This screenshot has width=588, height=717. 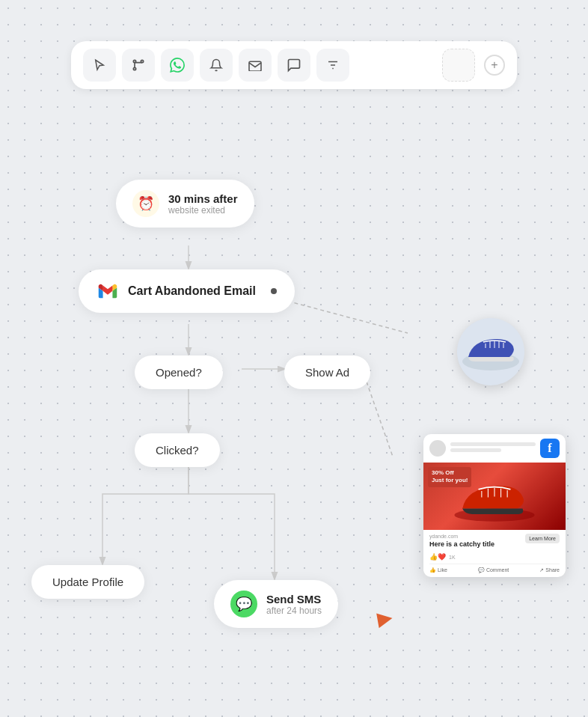 What do you see at coordinates (294, 605) in the screenshot?
I see `sms-text-block: Send SMS after 24 hours` at bounding box center [294, 605].